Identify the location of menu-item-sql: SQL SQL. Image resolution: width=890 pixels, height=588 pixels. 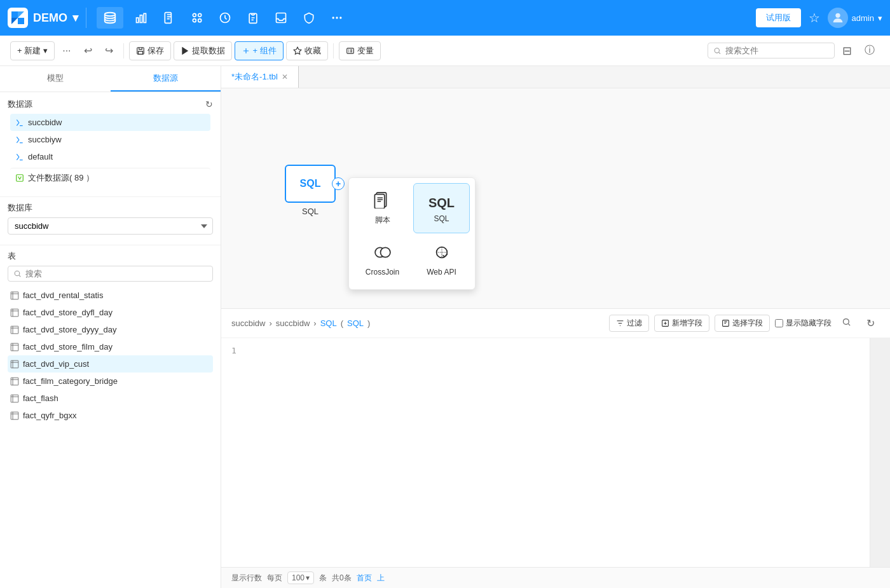
(441, 209).